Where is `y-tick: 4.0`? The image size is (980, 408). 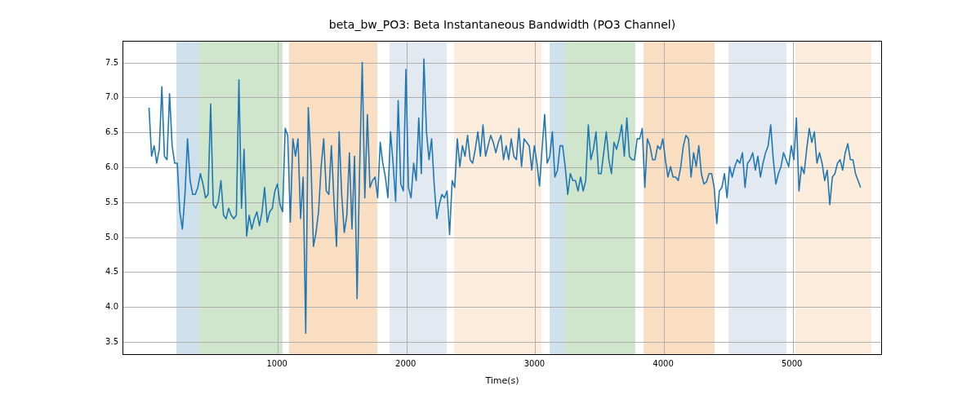 y-tick: 4.0 is located at coordinates (94, 307).